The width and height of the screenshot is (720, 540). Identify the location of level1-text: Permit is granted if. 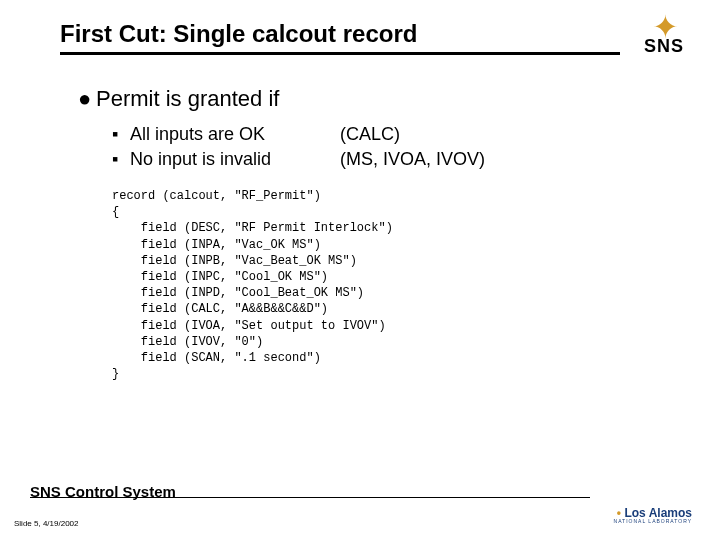
(188, 98).